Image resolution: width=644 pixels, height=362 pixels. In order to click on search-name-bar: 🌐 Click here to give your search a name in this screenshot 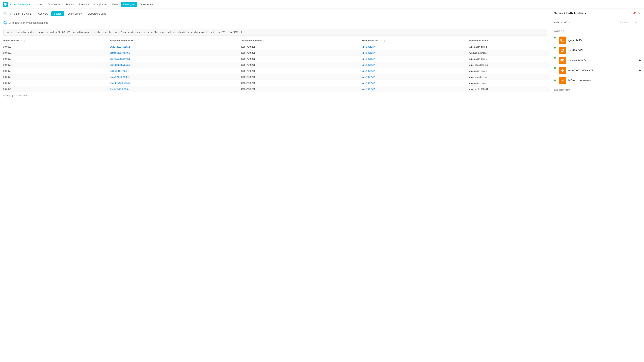, I will do `click(275, 23)`.